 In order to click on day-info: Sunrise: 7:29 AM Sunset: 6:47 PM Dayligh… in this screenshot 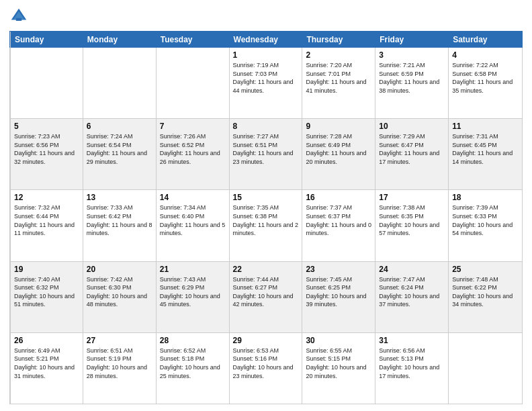, I will do `click(412, 149)`.